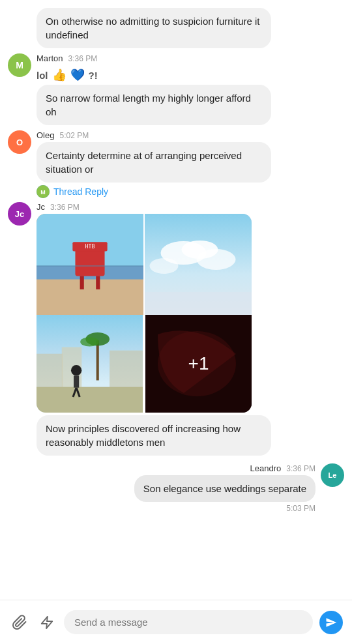 The height and width of the screenshot is (644, 352). Describe the element at coordinates (154, 75) in the screenshot. I see `reactions: lol 👍 💙 ?!` at that location.